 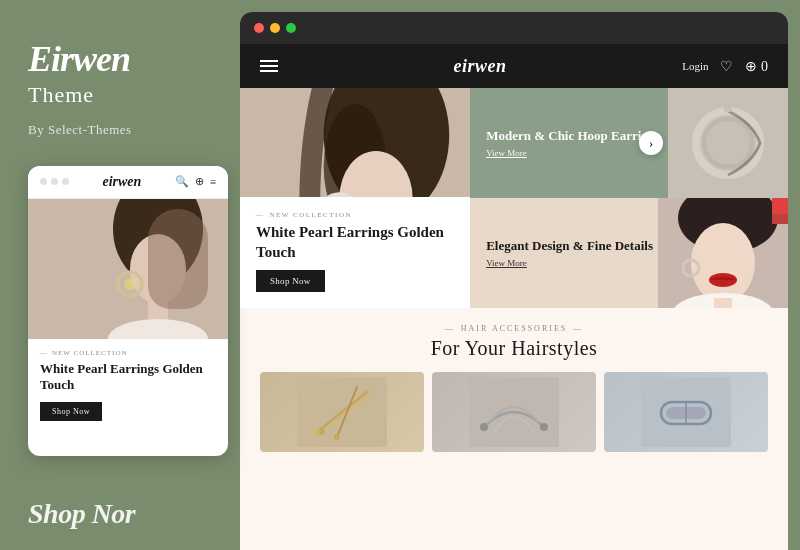 I want to click on hero-overlay: NEW COLLECTION White Pearl Earrings Gold…, so click(x=355, y=252).